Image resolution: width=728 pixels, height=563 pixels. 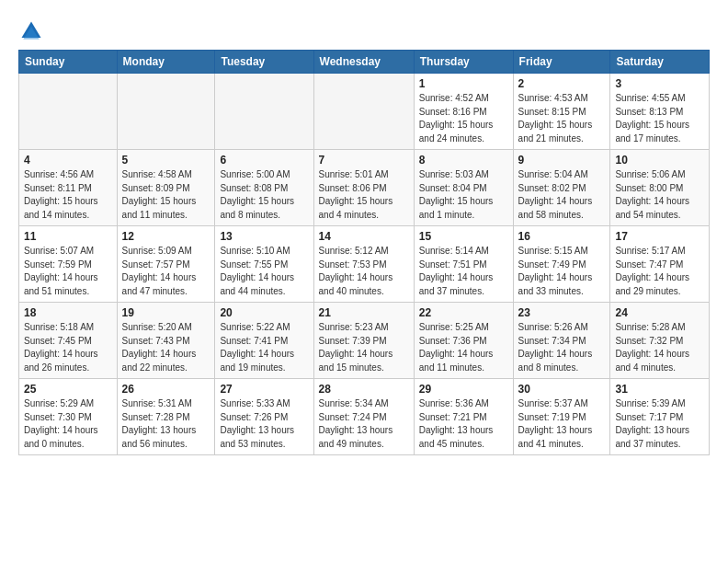 What do you see at coordinates (463, 271) in the screenshot?
I see `day-info: Sunrise: 5:14 AMSunset: 7:51 PMDaylight:…` at bounding box center [463, 271].